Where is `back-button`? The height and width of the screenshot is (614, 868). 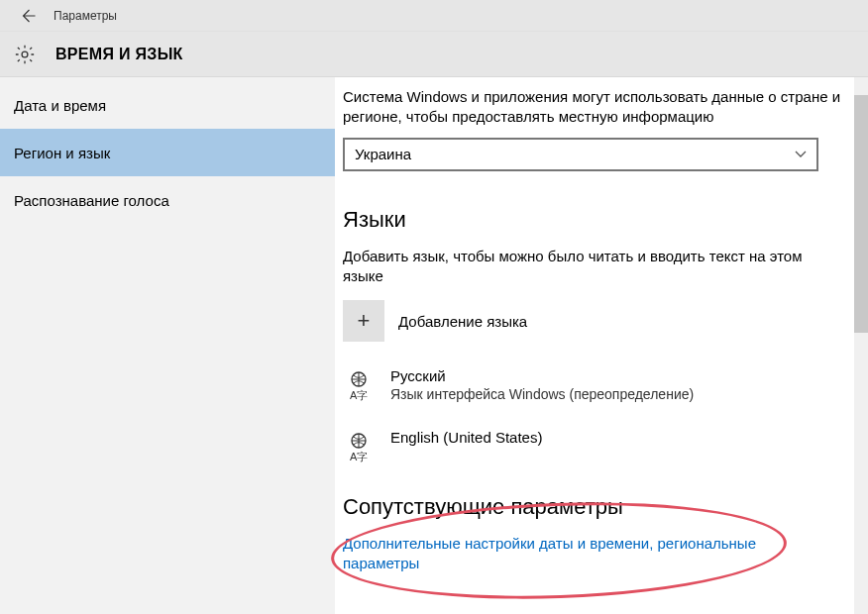
back-button is located at coordinates (28, 16).